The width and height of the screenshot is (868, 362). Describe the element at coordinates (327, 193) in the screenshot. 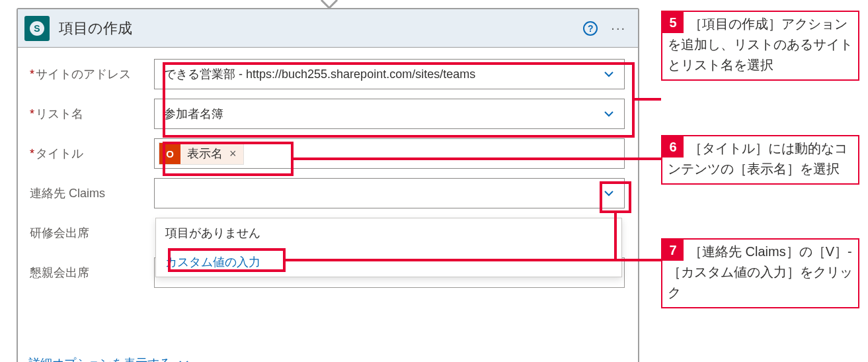

I see `field-row-claims: 連絡先 Claims` at that location.